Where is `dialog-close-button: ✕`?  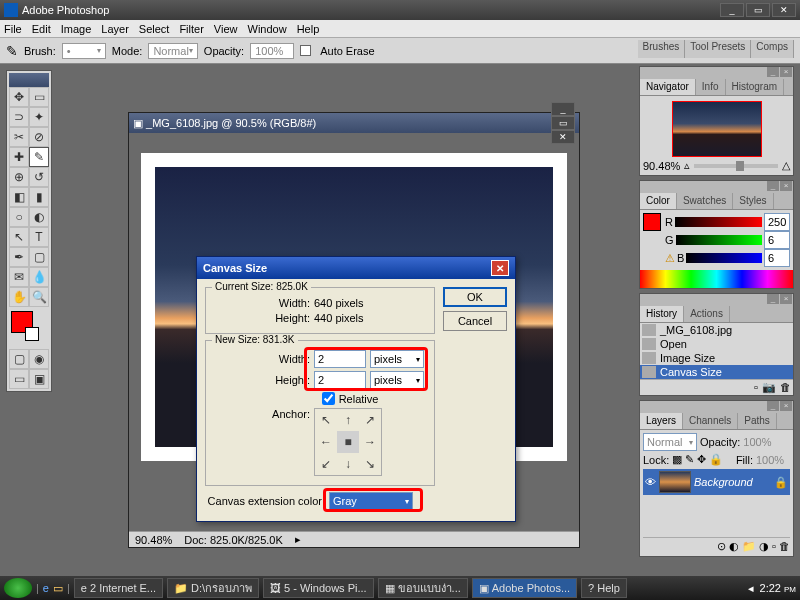 dialog-close-button: ✕ is located at coordinates (500, 268).